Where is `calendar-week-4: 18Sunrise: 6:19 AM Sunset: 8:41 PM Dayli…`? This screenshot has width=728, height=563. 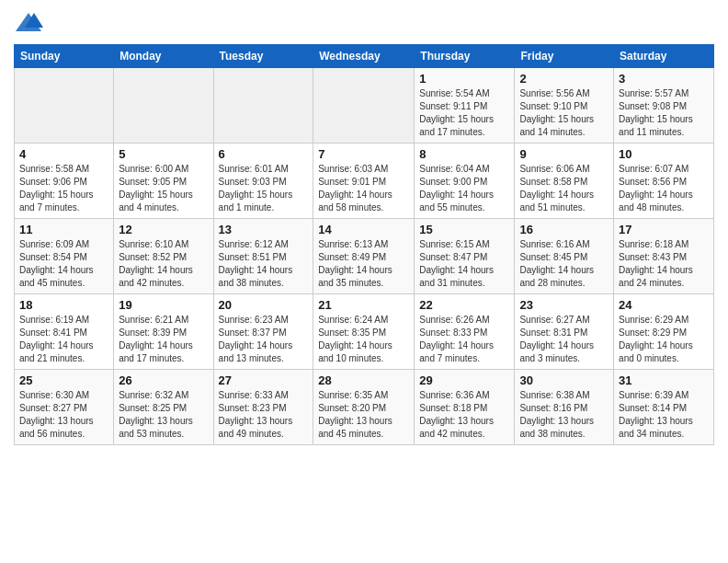
calendar-week-4: 18Sunrise: 6:19 AM Sunset: 8:41 PM Dayli… is located at coordinates (364, 332).